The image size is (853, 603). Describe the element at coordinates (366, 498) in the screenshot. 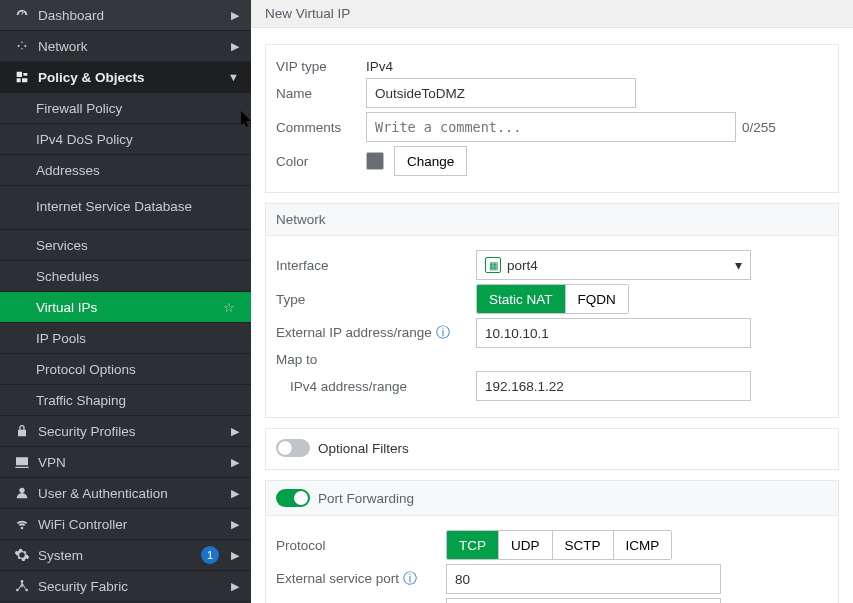

I see `port-forwarding-label: Port Forwarding` at that location.